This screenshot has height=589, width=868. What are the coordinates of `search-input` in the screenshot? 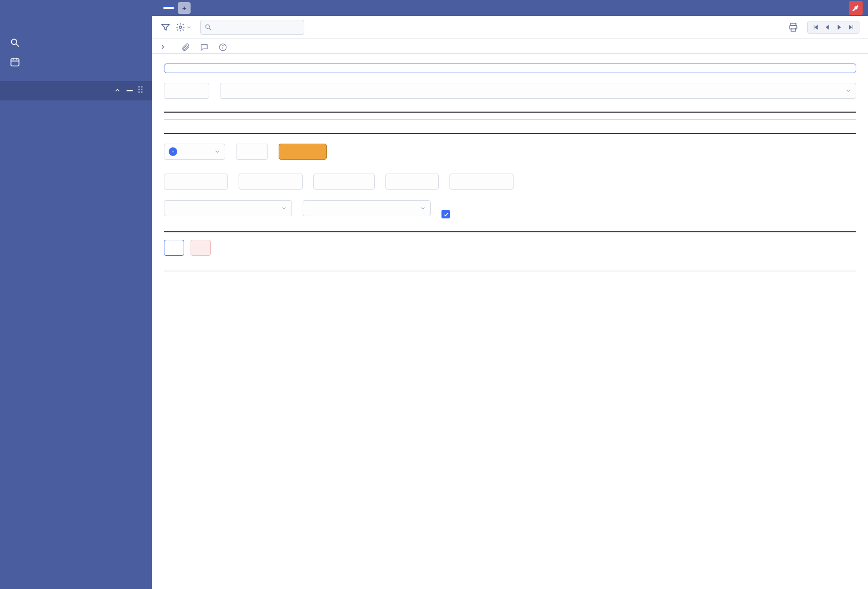 It's located at (252, 27).